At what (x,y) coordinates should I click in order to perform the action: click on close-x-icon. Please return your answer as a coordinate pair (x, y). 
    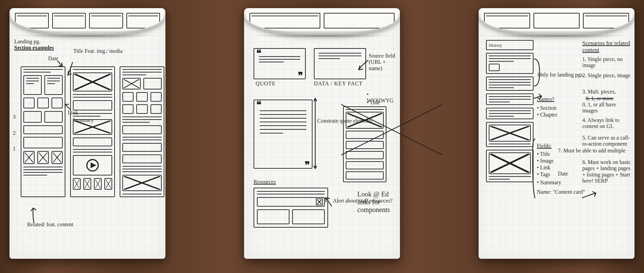
    Looking at the image, I should click on (319, 202).